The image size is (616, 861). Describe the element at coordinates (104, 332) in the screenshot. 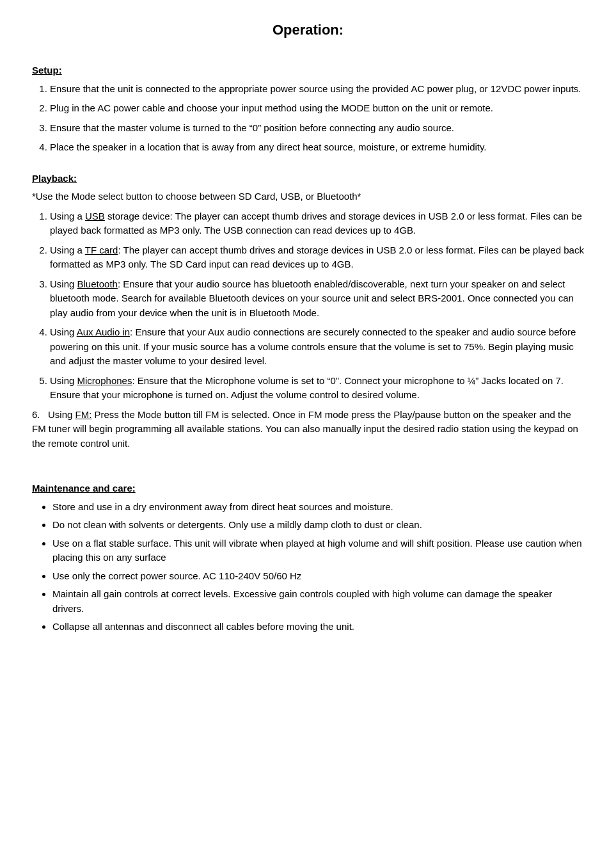

I see `aux-label: Aux Audio in` at that location.